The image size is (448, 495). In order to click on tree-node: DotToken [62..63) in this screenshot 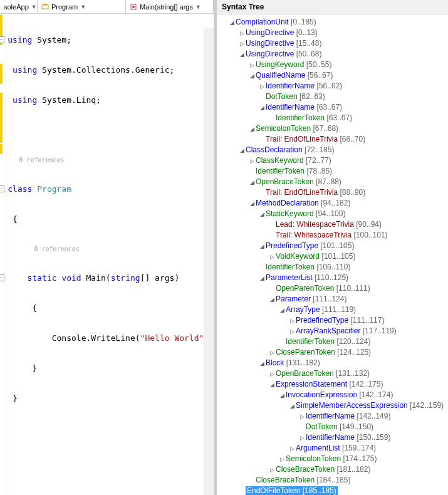, I will do `click(332, 96)`.